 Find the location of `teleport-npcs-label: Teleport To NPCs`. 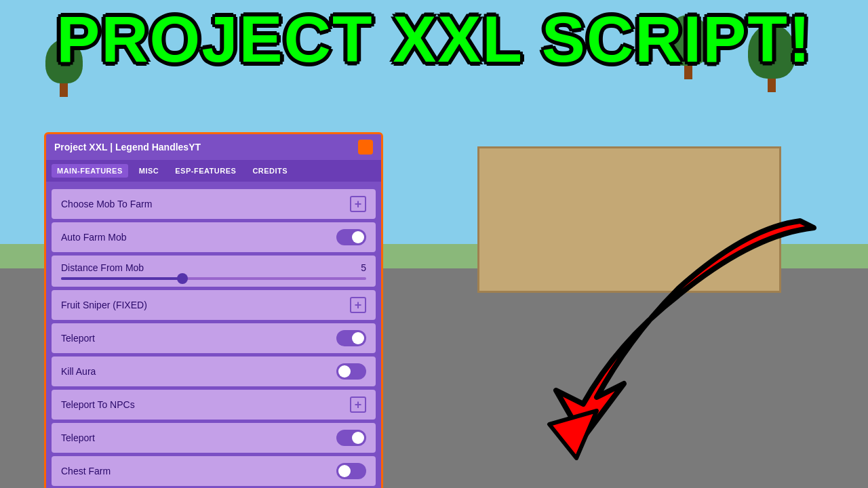

teleport-npcs-label: Teleport To NPCs is located at coordinates (98, 405).